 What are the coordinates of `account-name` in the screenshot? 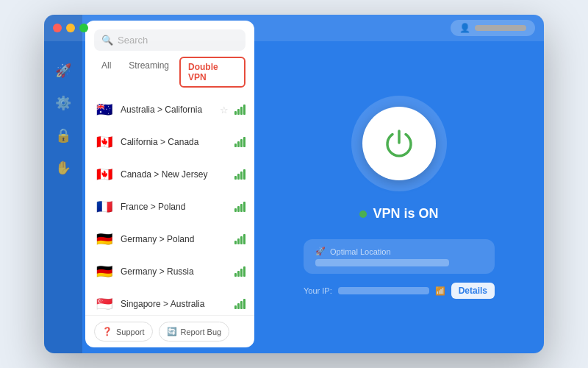 It's located at (501, 28).